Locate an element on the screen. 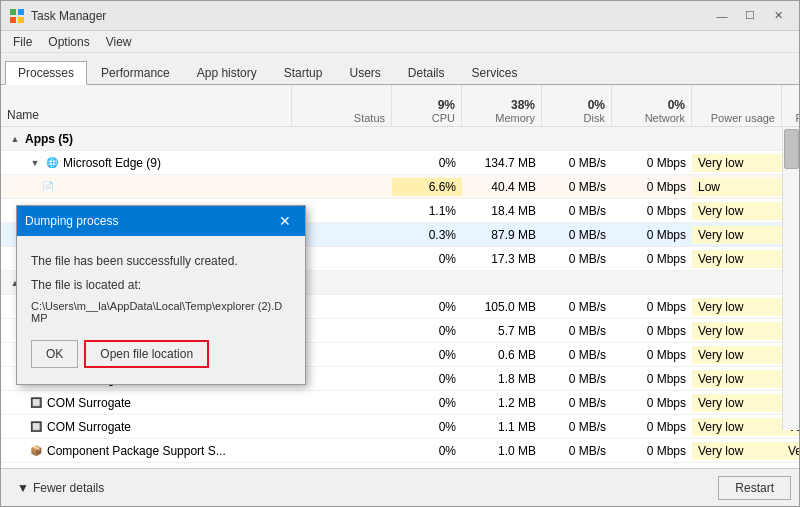 The image size is (800, 507). menu-file: File is located at coordinates (22, 42).